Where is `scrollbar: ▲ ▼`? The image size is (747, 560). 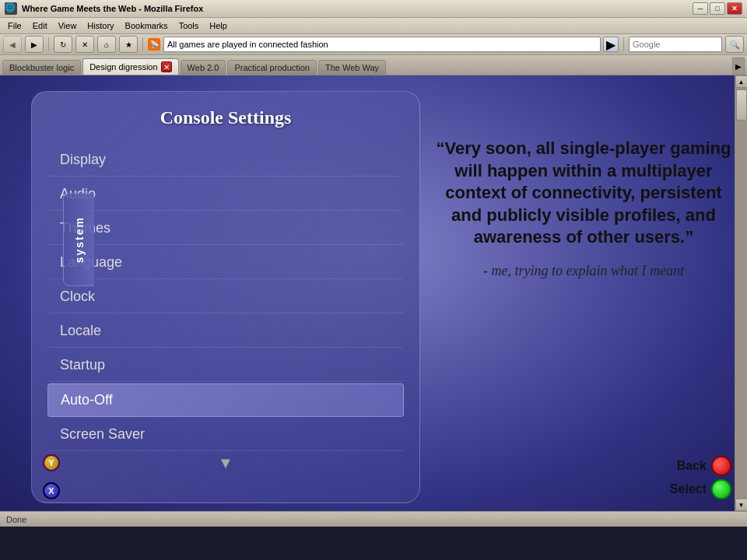 scrollbar: ▲ ▼ is located at coordinates (741, 293).